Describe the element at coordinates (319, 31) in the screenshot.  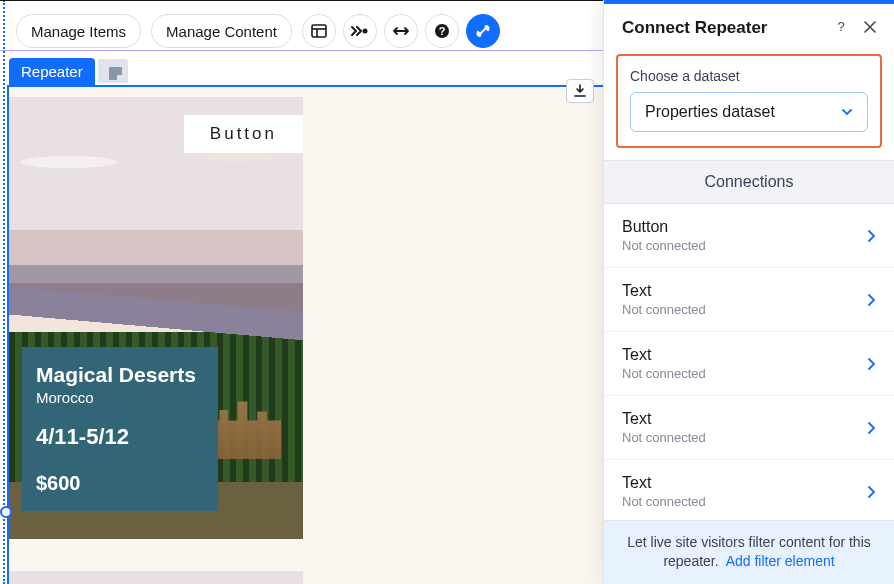
I see `layout-icon-button` at that location.